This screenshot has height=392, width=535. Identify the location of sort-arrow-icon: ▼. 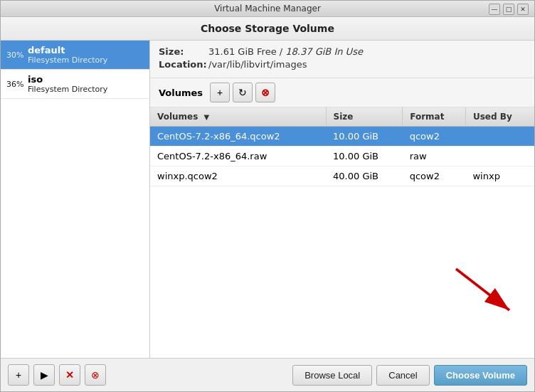
(207, 117).